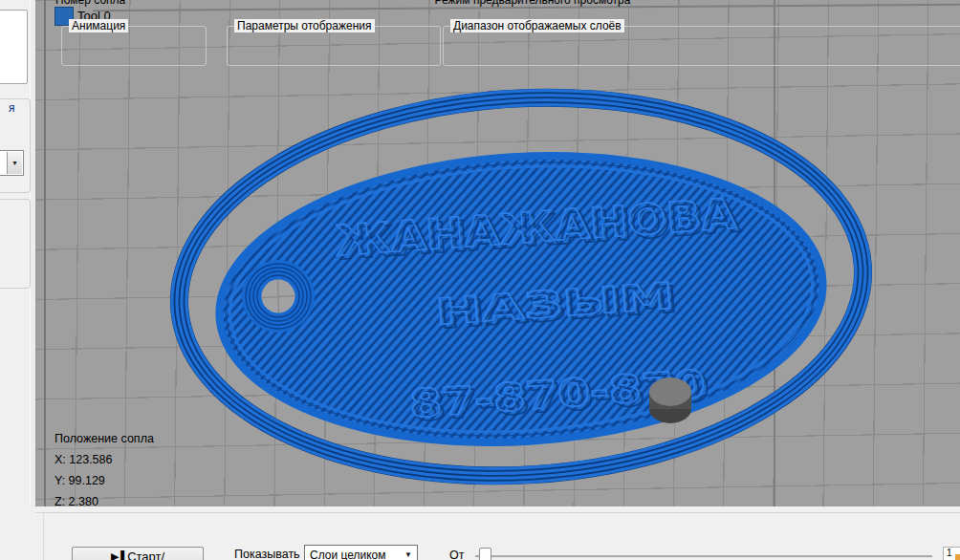 The height and width of the screenshot is (560, 960). What do you see at coordinates (104, 481) in the screenshot?
I see `nozzle-y-value: Y: 99.129` at bounding box center [104, 481].